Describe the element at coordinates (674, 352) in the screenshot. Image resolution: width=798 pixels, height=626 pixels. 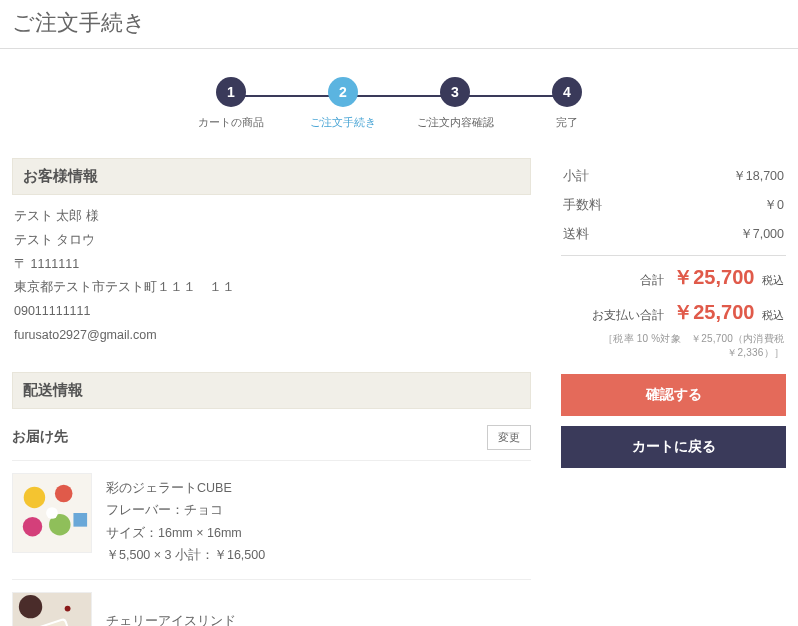
I see `tax-note: ［税率 10 %対象 ￥25,700（内消費税 ￥2,336）］` at that location.